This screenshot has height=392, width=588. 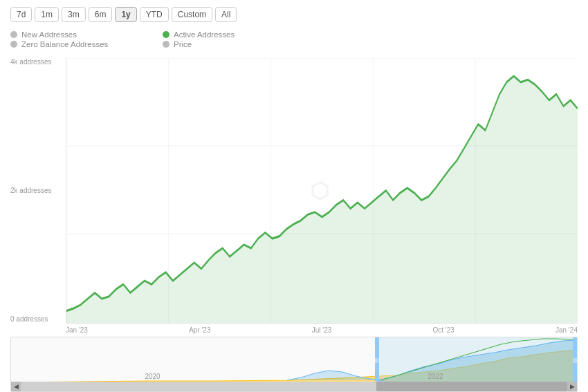 I want to click on legend-label: Active Addresses, so click(x=204, y=35).